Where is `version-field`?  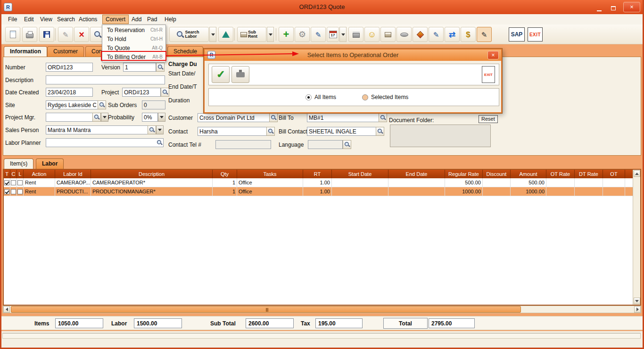 version-field is located at coordinates (140, 67).